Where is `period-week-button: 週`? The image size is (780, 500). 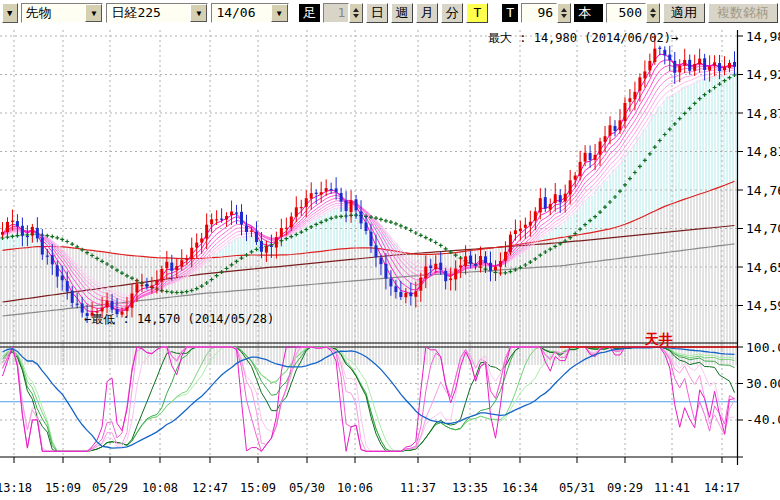
period-week-button: 週 is located at coordinates (402, 13).